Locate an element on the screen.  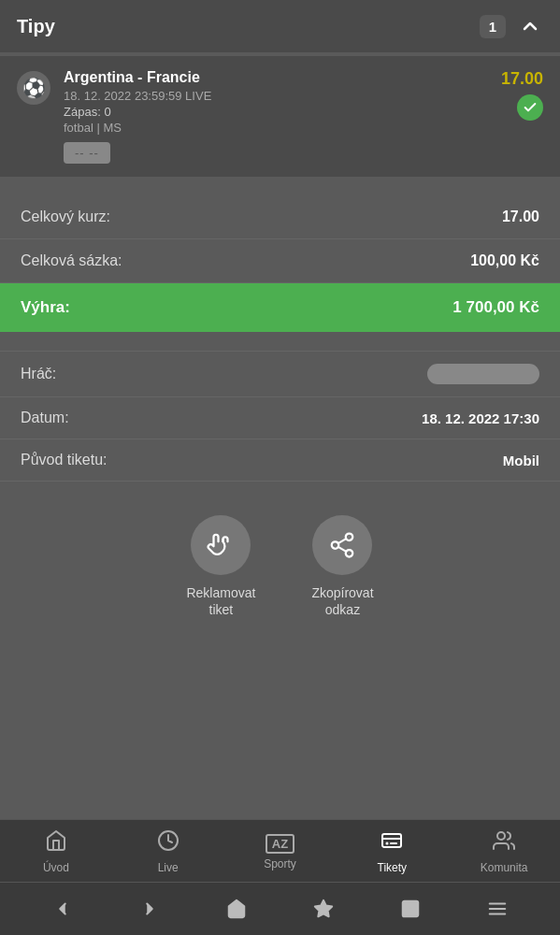
match-card: ⚽ Argentina - Francie 18. 12. 2022 23:59… is located at coordinates (280, 116).